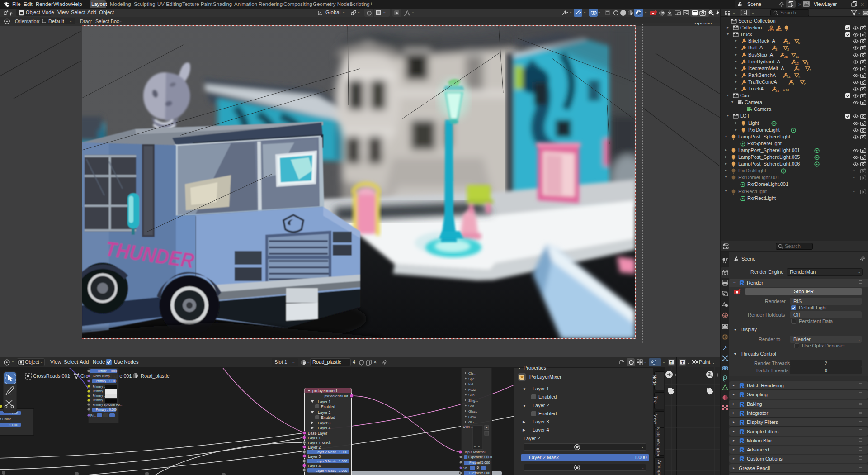  Describe the element at coordinates (52, 376) in the screenshot. I see `svg-text: CrossRoads.001` at that location.